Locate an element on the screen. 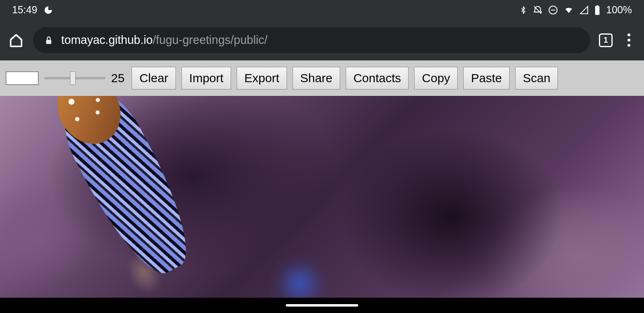  url-display: tomayac.github.io/fugu-greetings/public/ is located at coordinates (164, 40).